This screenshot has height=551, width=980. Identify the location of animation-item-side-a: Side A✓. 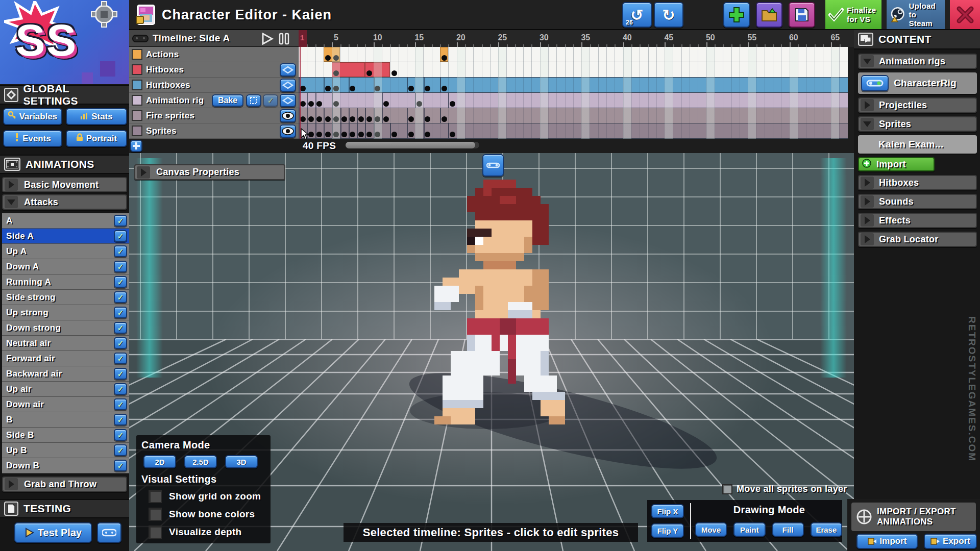
(65, 236).